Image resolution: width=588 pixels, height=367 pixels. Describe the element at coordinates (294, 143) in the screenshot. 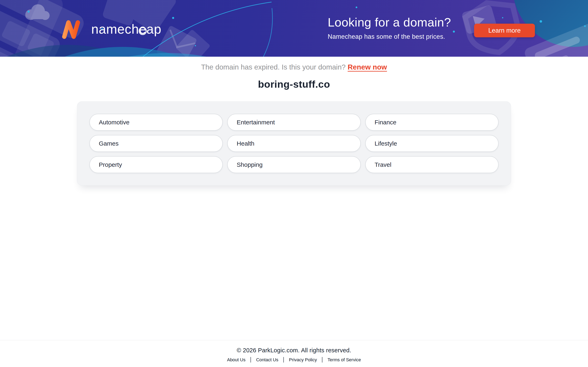

I see `category-pill-health: Health` at that location.